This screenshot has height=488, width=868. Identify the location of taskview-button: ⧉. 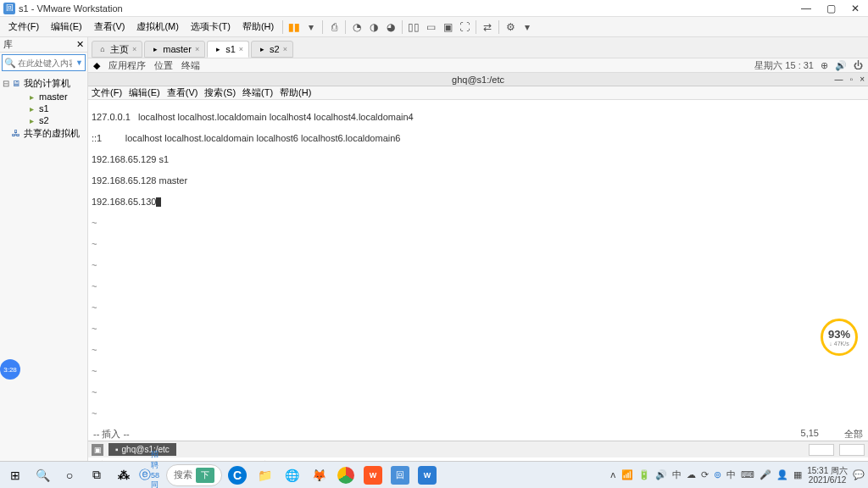
(97, 475).